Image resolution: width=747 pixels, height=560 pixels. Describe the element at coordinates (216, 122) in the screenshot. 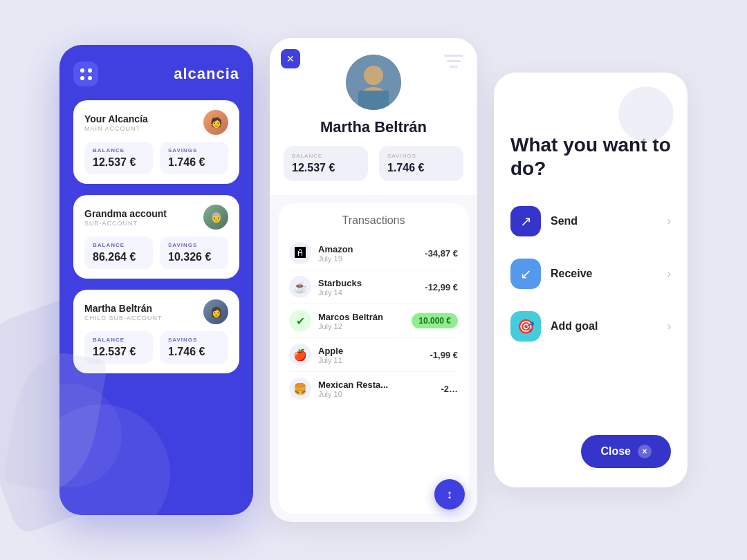

I see `avatar: 🧑` at that location.